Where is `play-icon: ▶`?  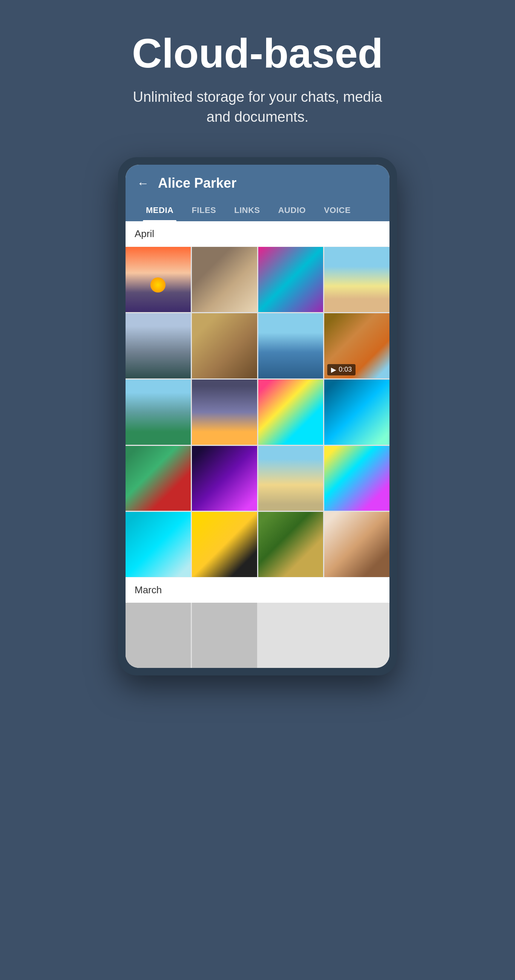 play-icon: ▶ is located at coordinates (334, 370).